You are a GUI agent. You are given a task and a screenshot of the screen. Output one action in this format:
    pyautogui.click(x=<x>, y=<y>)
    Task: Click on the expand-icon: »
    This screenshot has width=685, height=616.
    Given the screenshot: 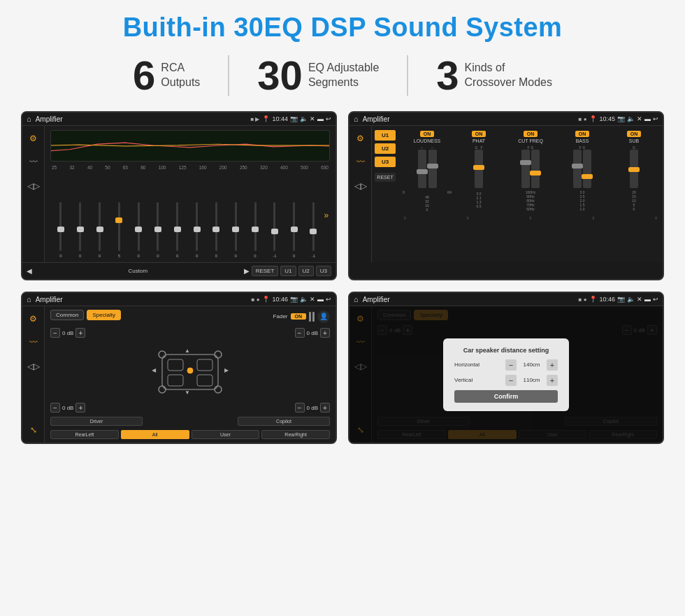 What is the action you would take?
    pyautogui.click(x=326, y=215)
    